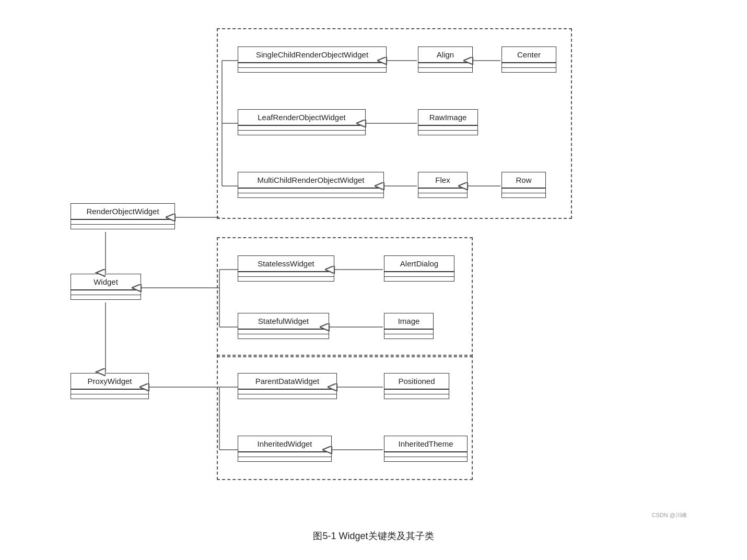 This screenshot has width=747, height=560. I want to click on watermark: CSDN @川峰, so click(670, 515).